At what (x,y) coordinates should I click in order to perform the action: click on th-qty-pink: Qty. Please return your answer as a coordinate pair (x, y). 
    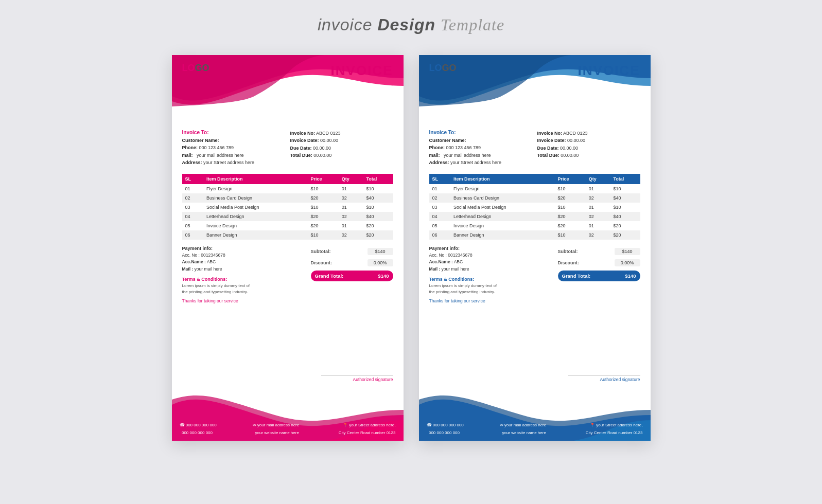
    Looking at the image, I should click on (351, 179).